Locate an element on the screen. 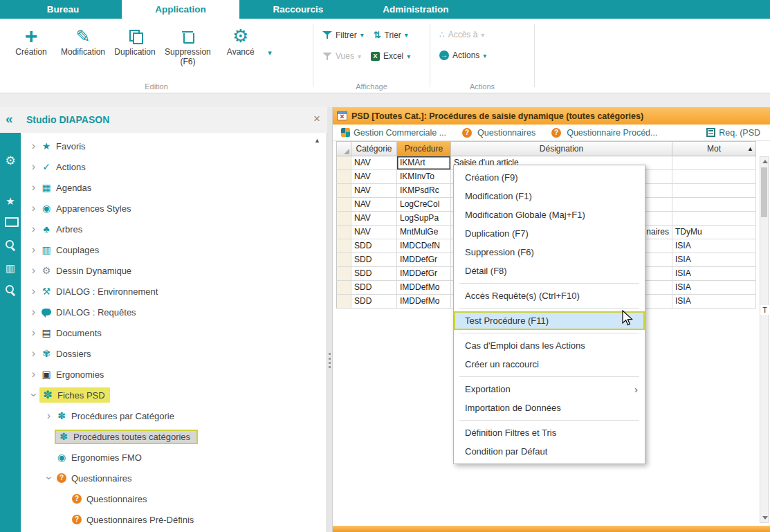 This screenshot has width=770, height=532. menu-item-modification: Modification (F1) is located at coordinates (549, 196).